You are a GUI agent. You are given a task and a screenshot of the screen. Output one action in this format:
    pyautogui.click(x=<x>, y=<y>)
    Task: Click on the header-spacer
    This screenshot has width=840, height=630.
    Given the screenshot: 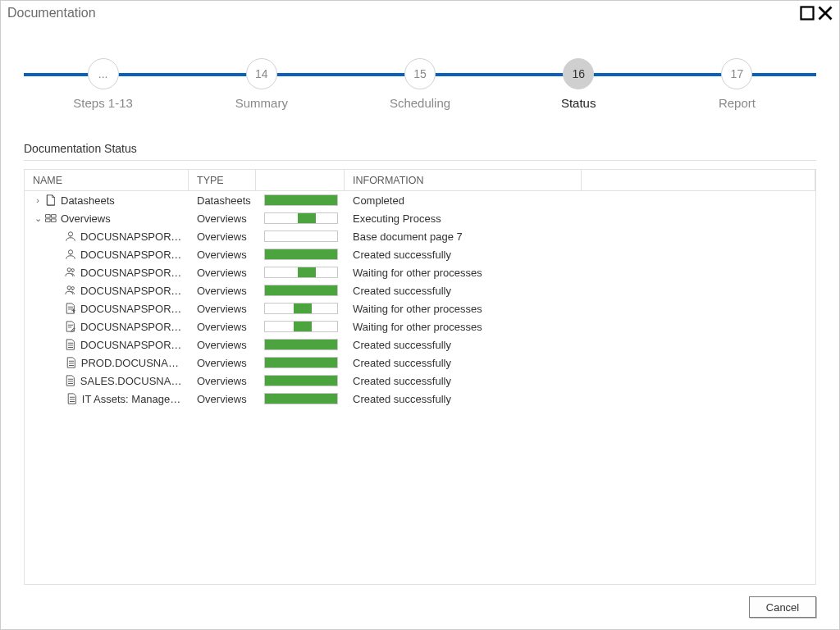 What is the action you would take?
    pyautogui.click(x=699, y=180)
    